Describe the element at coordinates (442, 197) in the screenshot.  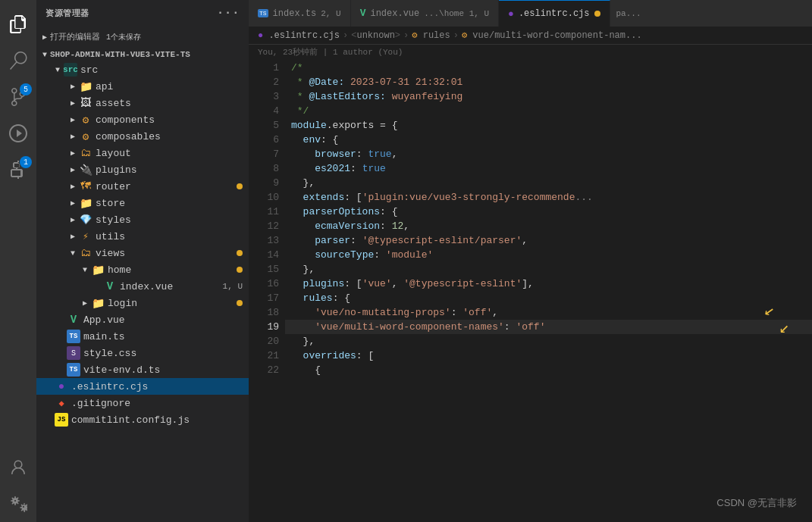
I see `code-text-10: extends: ['plugin:vue/vue3-strongly-reco…` at that location.